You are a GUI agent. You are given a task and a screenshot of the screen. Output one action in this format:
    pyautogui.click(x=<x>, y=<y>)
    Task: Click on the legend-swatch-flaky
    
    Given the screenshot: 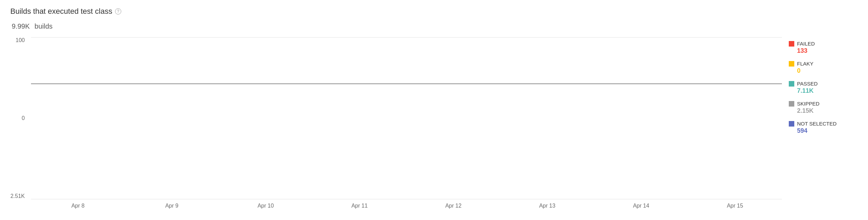 What is the action you would take?
    pyautogui.click(x=792, y=64)
    